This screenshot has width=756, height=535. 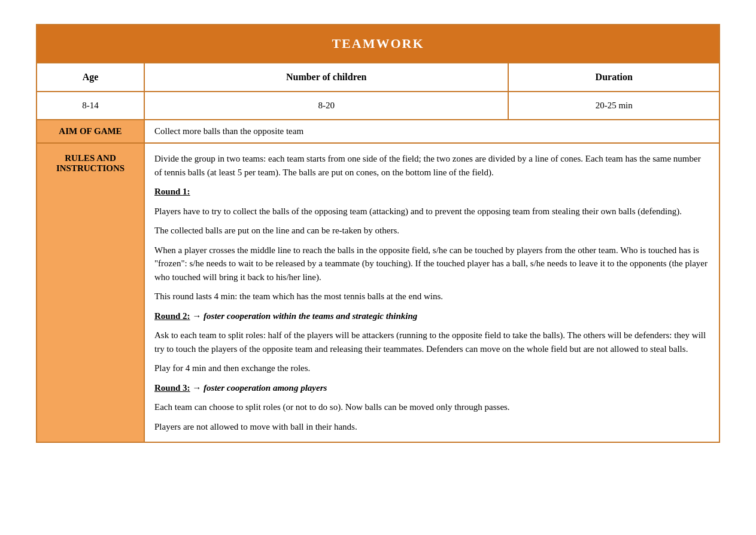 What do you see at coordinates (432, 165) in the screenshot?
I see `rules-intro: Divide the group in two teams: each team…` at bounding box center [432, 165].